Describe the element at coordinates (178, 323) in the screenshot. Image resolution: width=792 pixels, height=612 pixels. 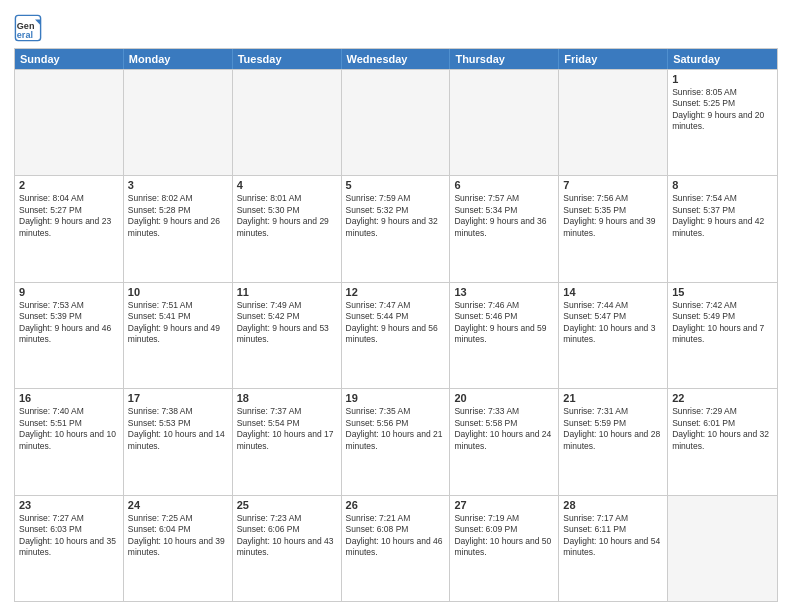
I see `cell-info: Sunrise: 7:51 AMSunset: 5:41 PMDaylight:…` at that location.